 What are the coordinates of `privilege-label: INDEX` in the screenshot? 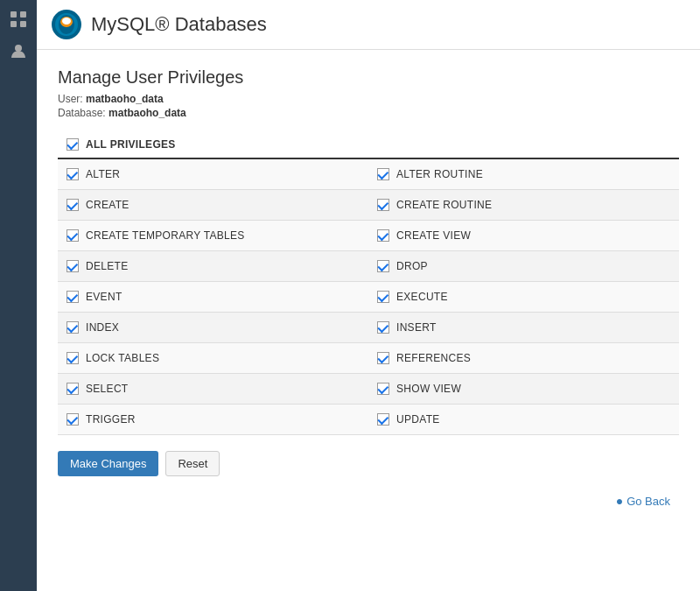 It's located at (102, 327).